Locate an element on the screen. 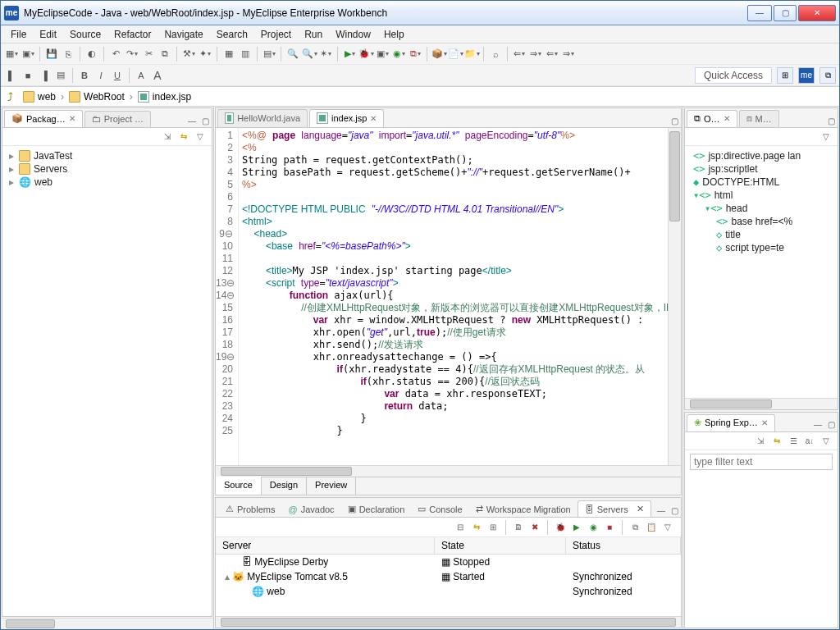  redo-button: ↷ is located at coordinates (132, 54).